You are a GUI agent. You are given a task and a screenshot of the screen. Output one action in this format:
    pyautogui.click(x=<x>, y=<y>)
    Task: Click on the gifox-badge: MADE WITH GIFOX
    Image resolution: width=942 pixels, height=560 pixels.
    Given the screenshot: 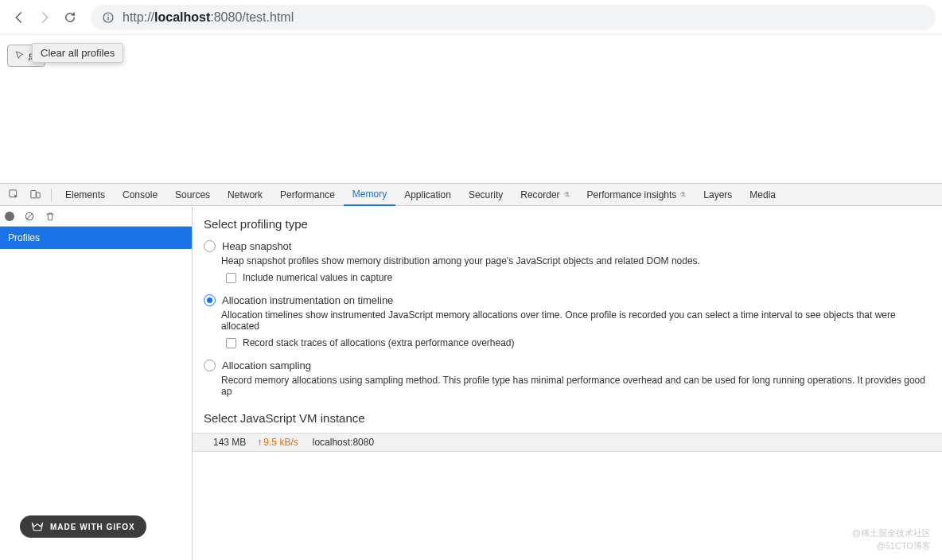 What is the action you would take?
    pyautogui.click(x=83, y=527)
    